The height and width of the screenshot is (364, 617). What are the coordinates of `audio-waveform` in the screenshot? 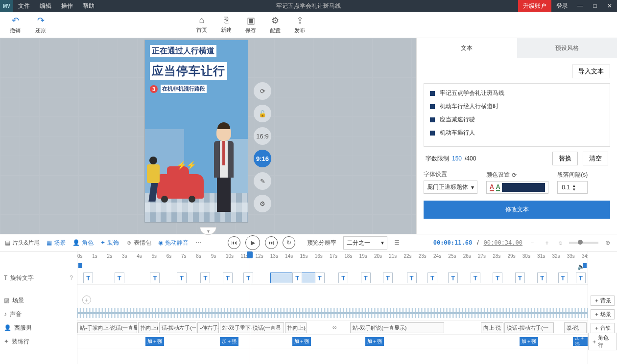 It's located at (332, 313).